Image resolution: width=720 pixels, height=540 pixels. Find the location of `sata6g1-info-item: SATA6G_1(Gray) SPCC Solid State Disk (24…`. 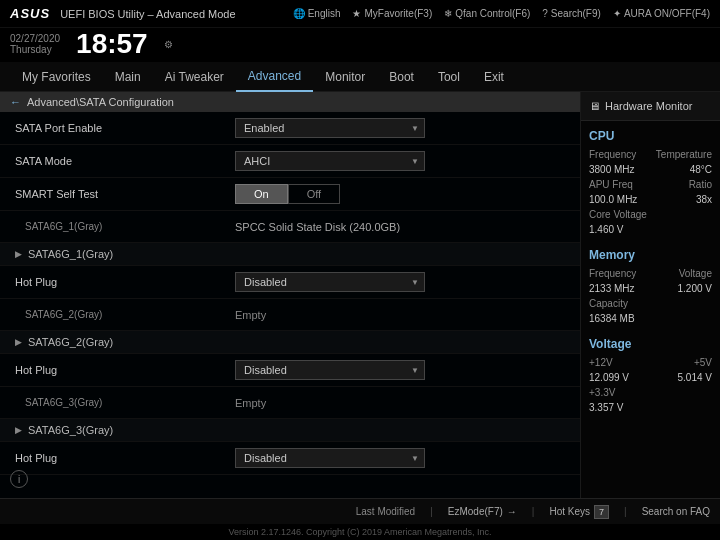

sata6g1-info-item: SATA6G_1(Gray) SPCC Solid State Disk (24… is located at coordinates (290, 227).